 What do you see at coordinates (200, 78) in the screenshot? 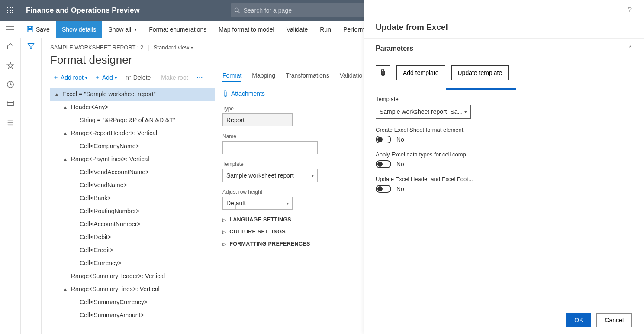
I see `more-actions-button: ···` at bounding box center [200, 78].